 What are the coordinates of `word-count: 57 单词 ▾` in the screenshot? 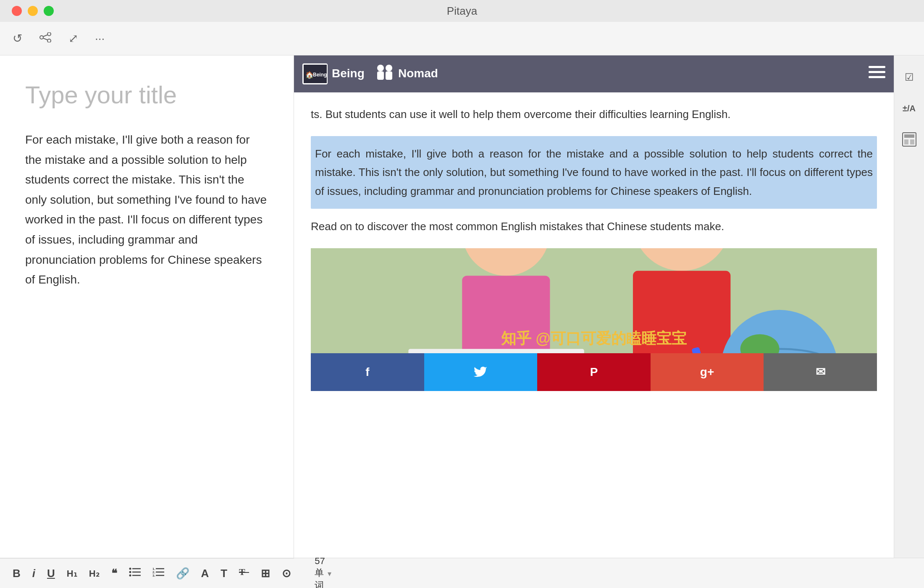 It's located at (323, 572).